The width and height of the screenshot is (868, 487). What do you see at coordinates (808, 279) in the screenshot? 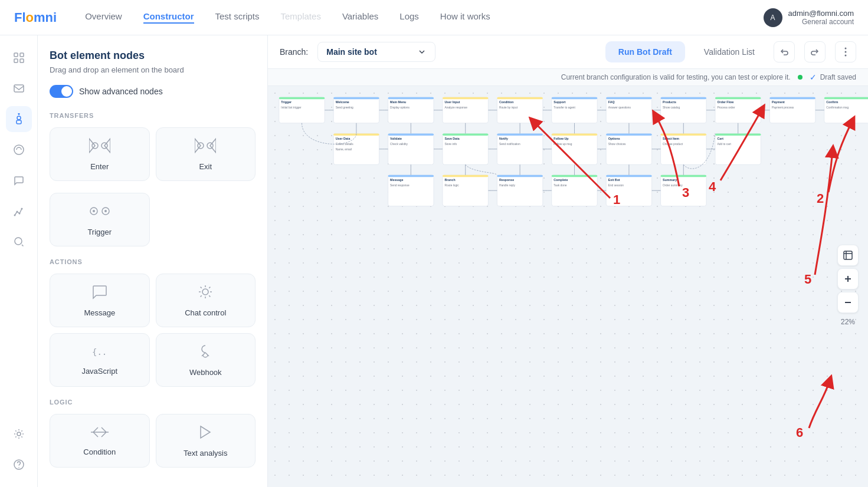
I see `svg-text: 5` at bounding box center [808, 279].